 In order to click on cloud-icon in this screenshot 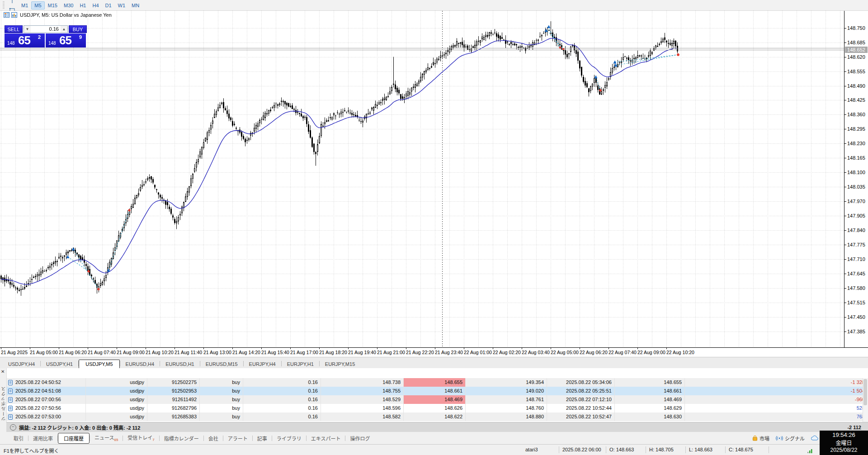, I will do `click(815, 438)`.